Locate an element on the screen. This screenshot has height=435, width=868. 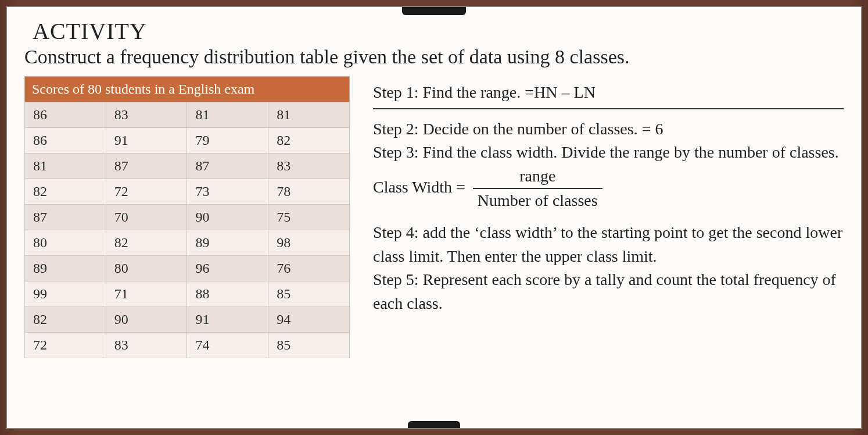
step-3: Step 3: Find the class width. Divide the… is located at coordinates (608, 152).